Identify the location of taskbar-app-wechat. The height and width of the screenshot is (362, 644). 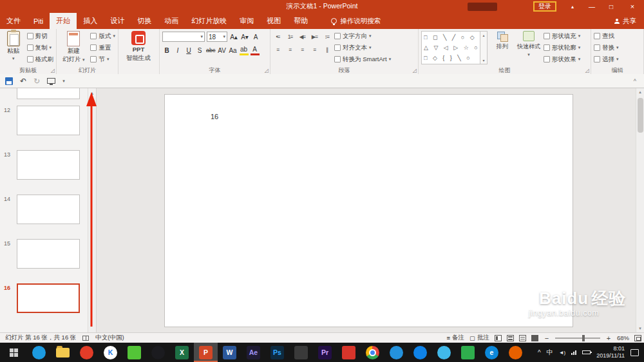
(134, 352).